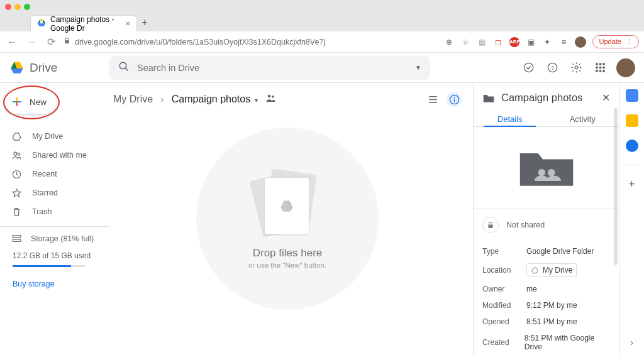  I want to click on share-people-icon, so click(271, 99).